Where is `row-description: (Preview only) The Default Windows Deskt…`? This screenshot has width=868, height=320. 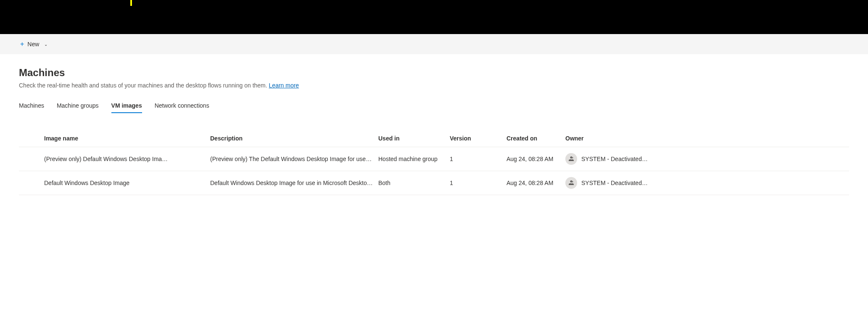 row-description: (Preview only) The Default Windows Deskt… is located at coordinates (294, 159).